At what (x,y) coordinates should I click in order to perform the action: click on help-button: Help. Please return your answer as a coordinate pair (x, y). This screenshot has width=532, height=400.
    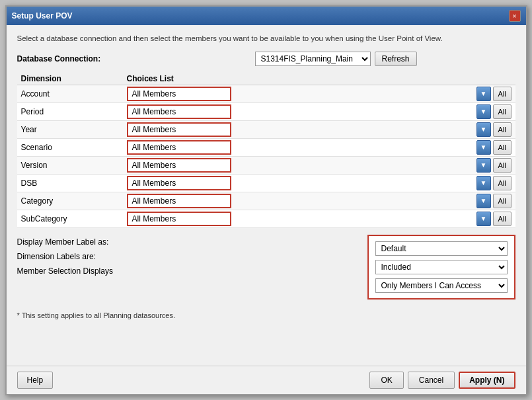
    Looking at the image, I should click on (36, 380).